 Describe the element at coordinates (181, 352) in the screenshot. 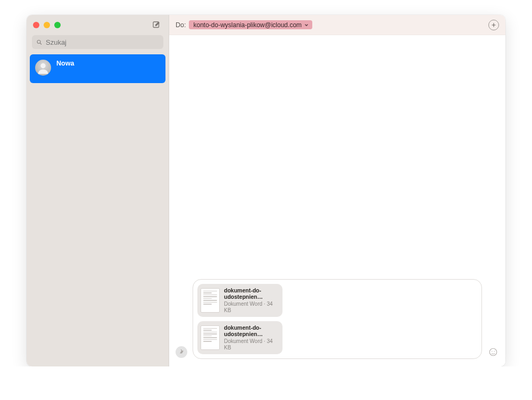

I see `apps-button` at that location.